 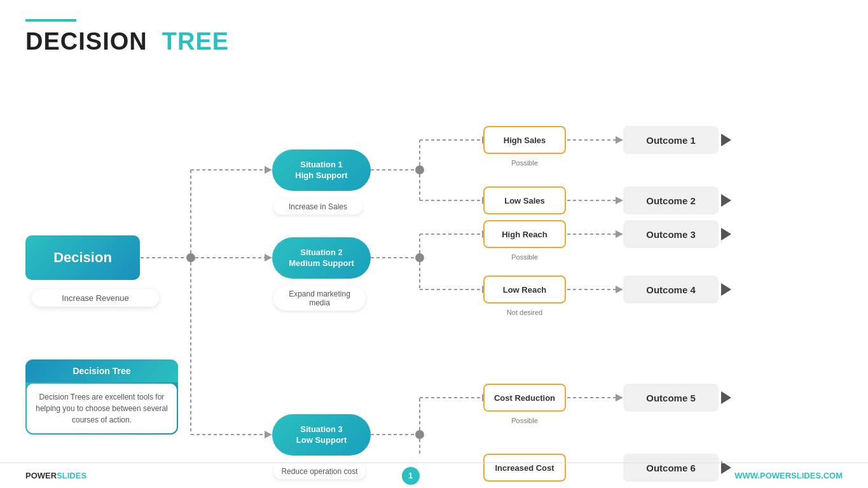 I want to click on info-box-body: Decision Trees are excellent tools for h…, so click(x=102, y=408).